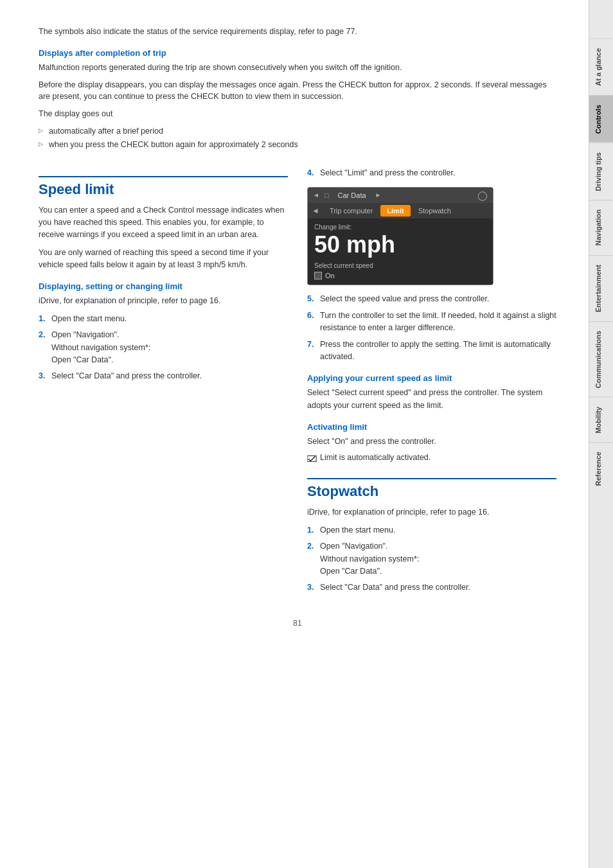 The height and width of the screenshot is (868, 613). I want to click on sidebar-tab-navigation: Navigation, so click(601, 227).